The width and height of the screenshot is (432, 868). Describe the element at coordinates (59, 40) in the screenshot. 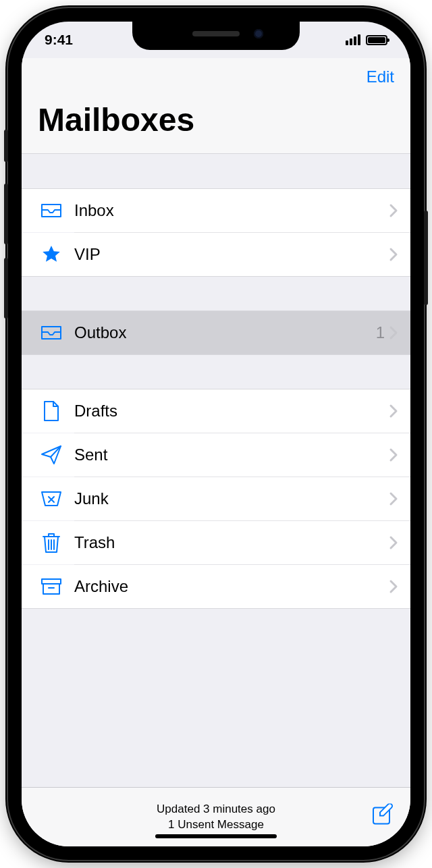

I see `status-time: 9:41` at that location.